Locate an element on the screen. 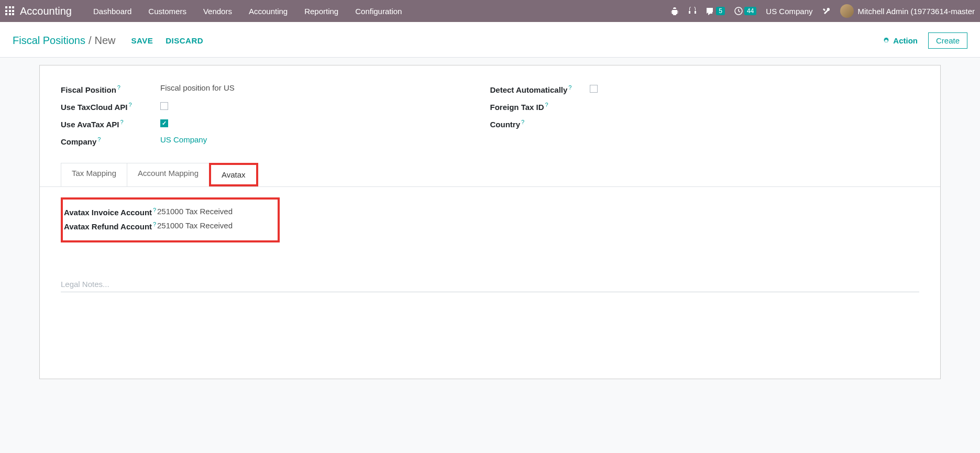 This screenshot has width=980, height=453. breadcrumb: Fiscal Positions / New is located at coordinates (64, 41).